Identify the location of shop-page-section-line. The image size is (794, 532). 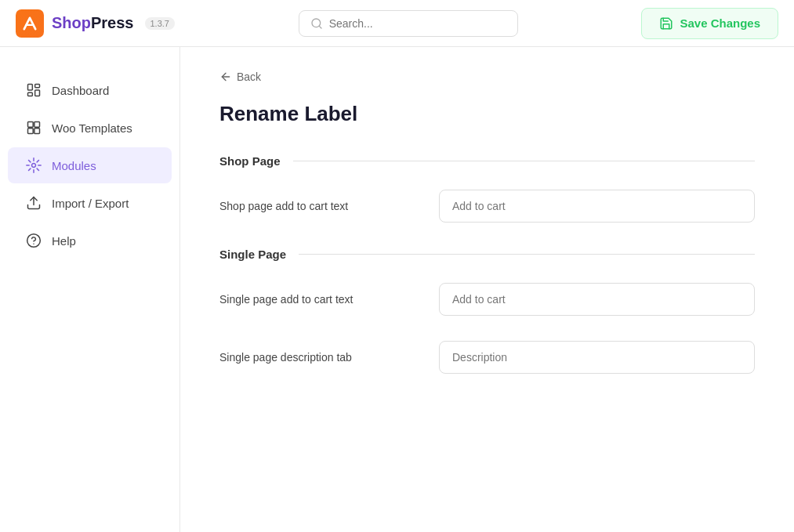
(524, 161).